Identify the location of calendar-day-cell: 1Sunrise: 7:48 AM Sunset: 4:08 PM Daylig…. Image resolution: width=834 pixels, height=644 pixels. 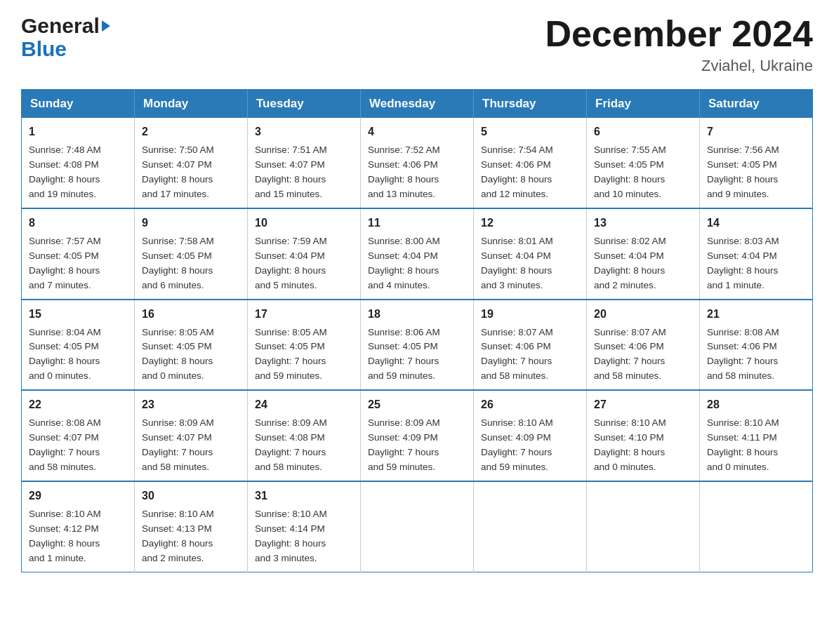
(79, 163).